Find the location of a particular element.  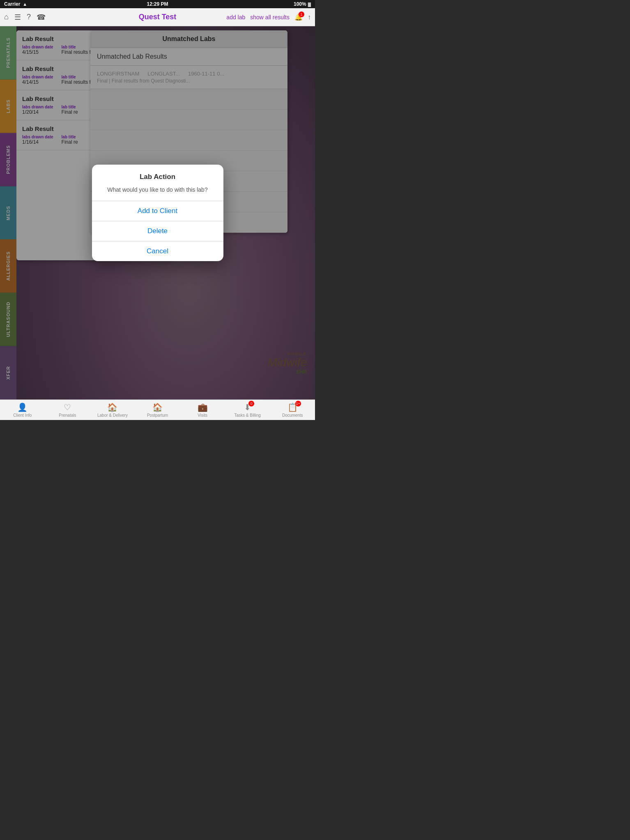

phone-icon: ☎ is located at coordinates (41, 17).